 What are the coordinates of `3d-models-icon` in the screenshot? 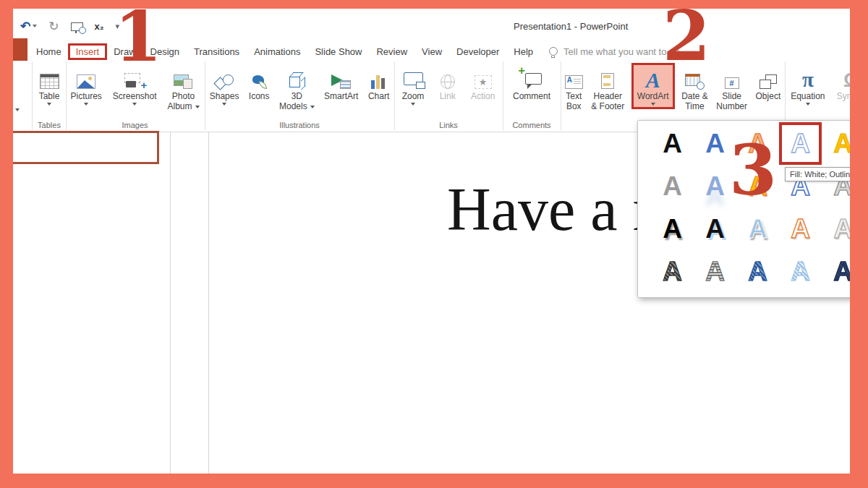 It's located at (295, 82).